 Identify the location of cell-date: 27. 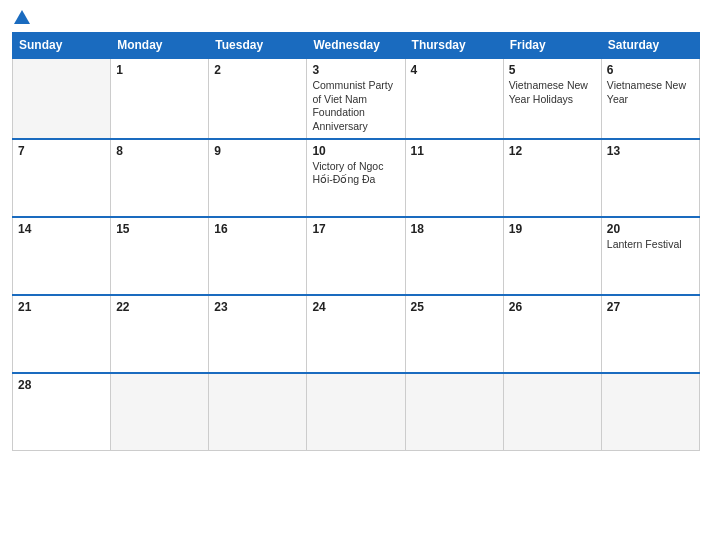
(650, 307).